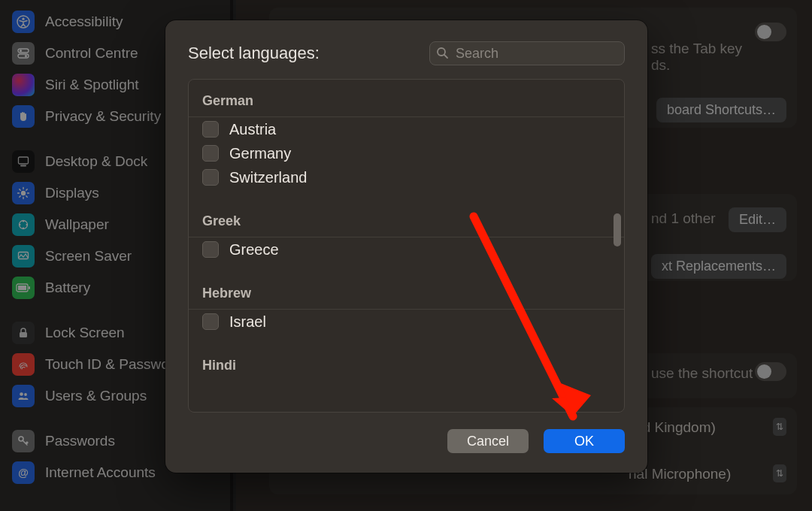 The height and width of the screenshot is (511, 812). I want to click on group-header-greek: Greek, so click(406, 219).